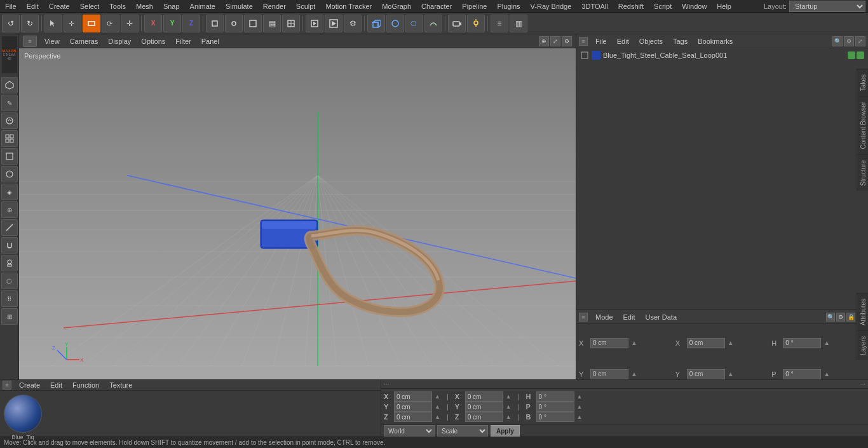 The height and width of the screenshot is (448, 868). Describe the element at coordinates (86, 385) in the screenshot. I see `mat-function: Function` at that location.